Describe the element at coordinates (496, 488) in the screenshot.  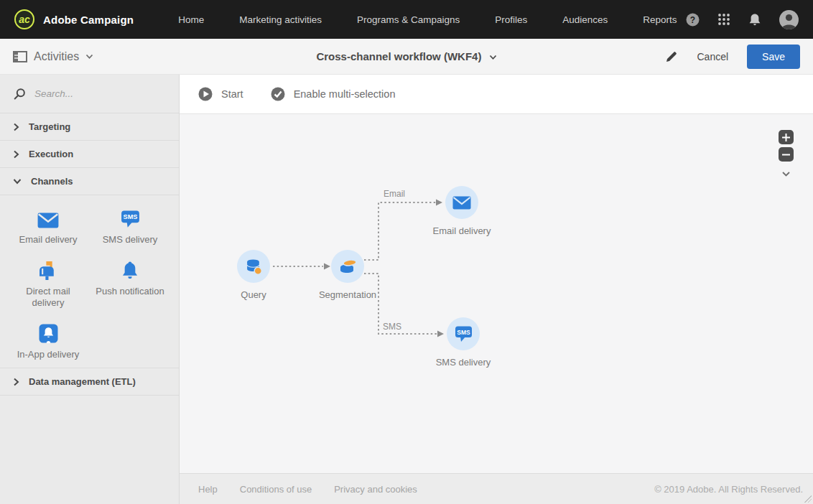
I see `page-footer: Help Conditions of use Privacy and cooki…` at that location.